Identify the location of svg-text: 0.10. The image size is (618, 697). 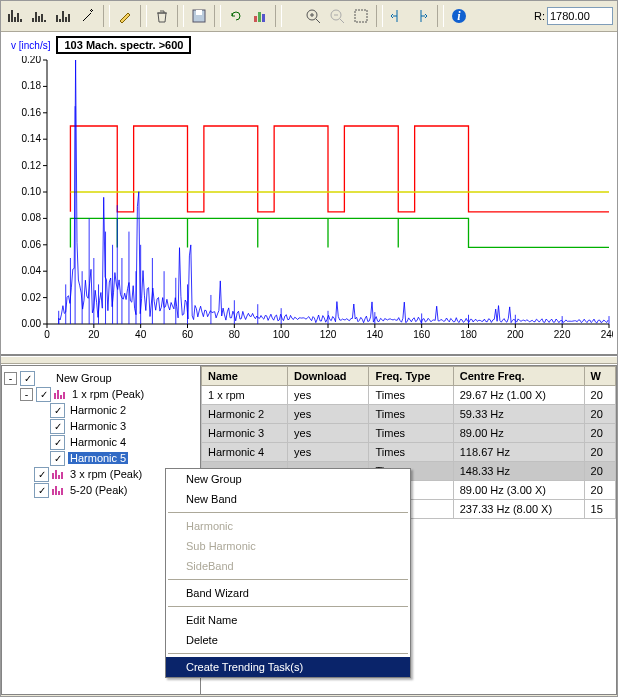
(32, 192).